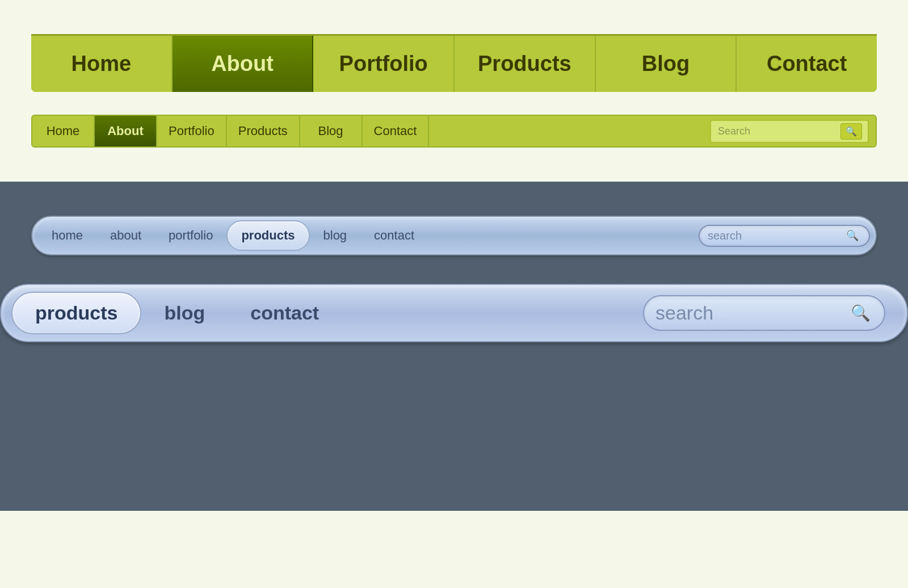  What do you see at coordinates (368, 131) in the screenshot?
I see `nav2-items: Home About Portfolio Products Blog Conta…` at bounding box center [368, 131].